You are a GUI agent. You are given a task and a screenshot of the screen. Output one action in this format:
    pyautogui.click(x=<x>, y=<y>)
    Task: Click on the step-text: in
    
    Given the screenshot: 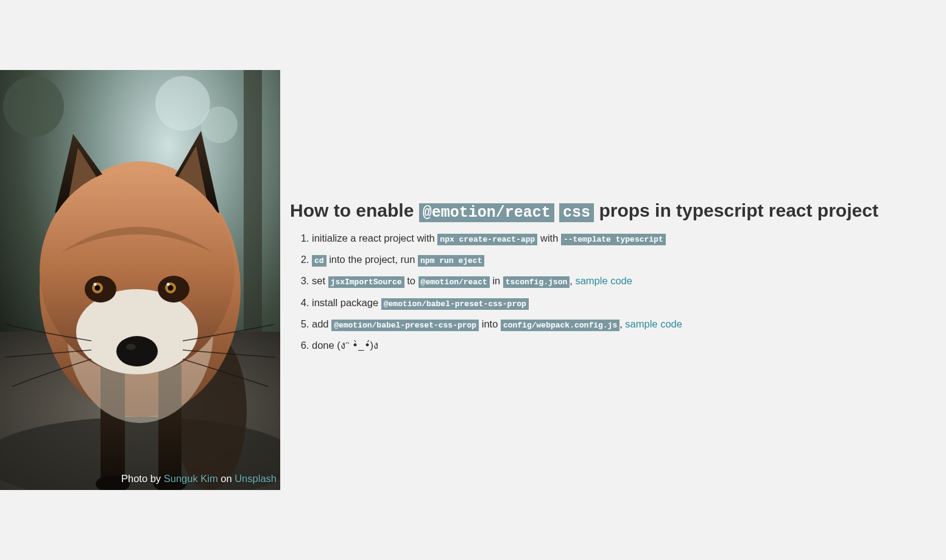 What is the action you would take?
    pyautogui.click(x=496, y=281)
    